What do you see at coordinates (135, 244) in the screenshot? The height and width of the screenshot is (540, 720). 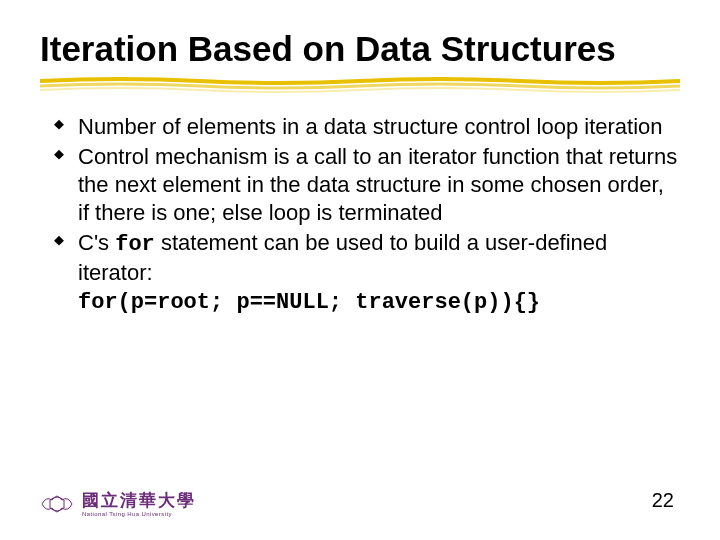 I see `inline-code: for` at bounding box center [135, 244].